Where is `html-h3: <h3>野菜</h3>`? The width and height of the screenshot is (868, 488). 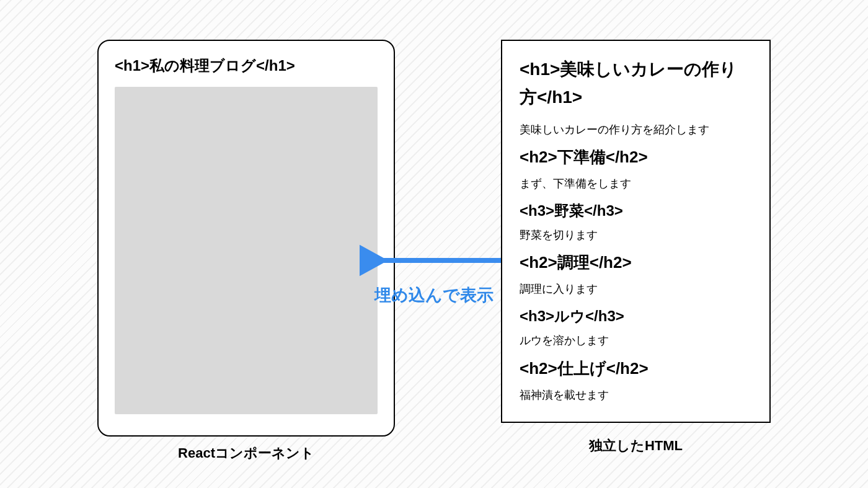 html-h3: <h3>野菜</h3> is located at coordinates (636, 211).